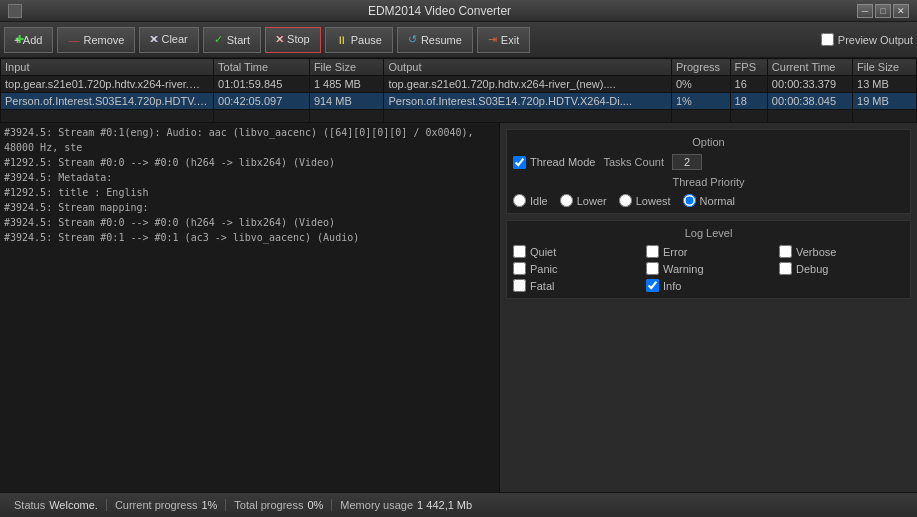 Image resolution: width=917 pixels, height=517 pixels. What do you see at coordinates (883, 11) in the screenshot?
I see `maximize-button: □` at bounding box center [883, 11].